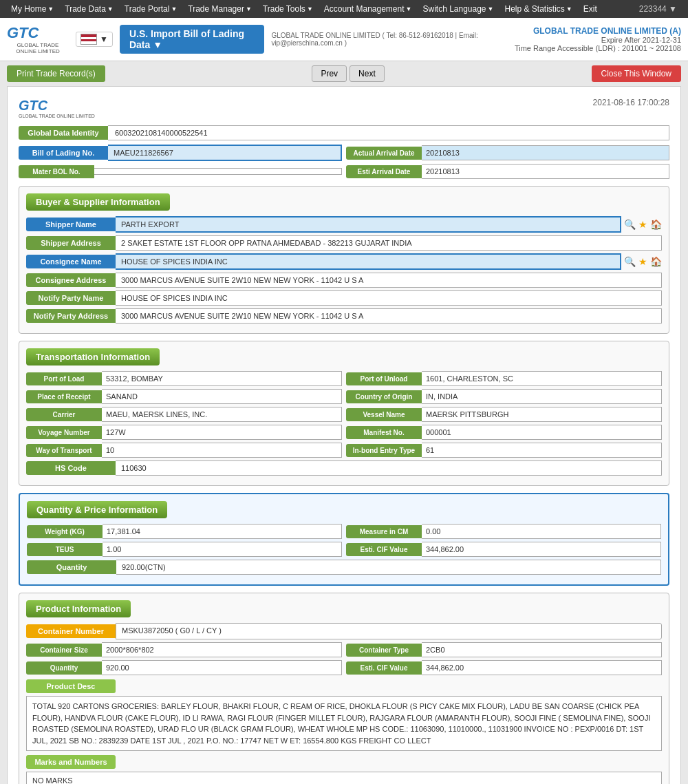 This screenshot has height=784, width=688. I want to click on nav-switchlanguage: Switch Language ▼, so click(458, 9).